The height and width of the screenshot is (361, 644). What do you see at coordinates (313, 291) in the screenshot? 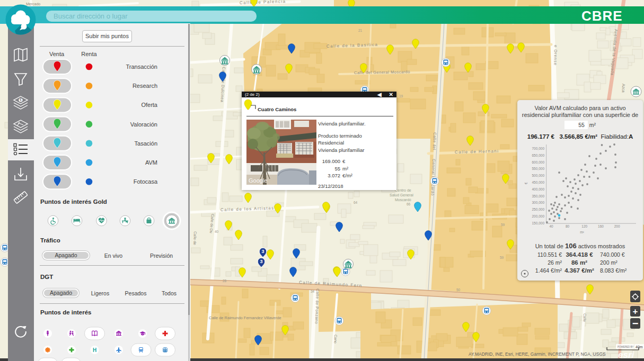
I see `svg-text: 34` at bounding box center [313, 291].